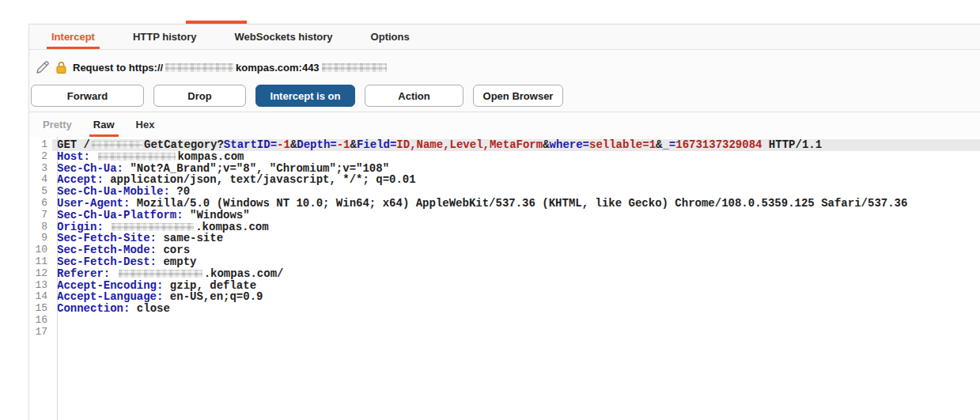 The width and height of the screenshot is (980, 420). I want to click on line-code: Origin: .kompas.com, so click(516, 228).